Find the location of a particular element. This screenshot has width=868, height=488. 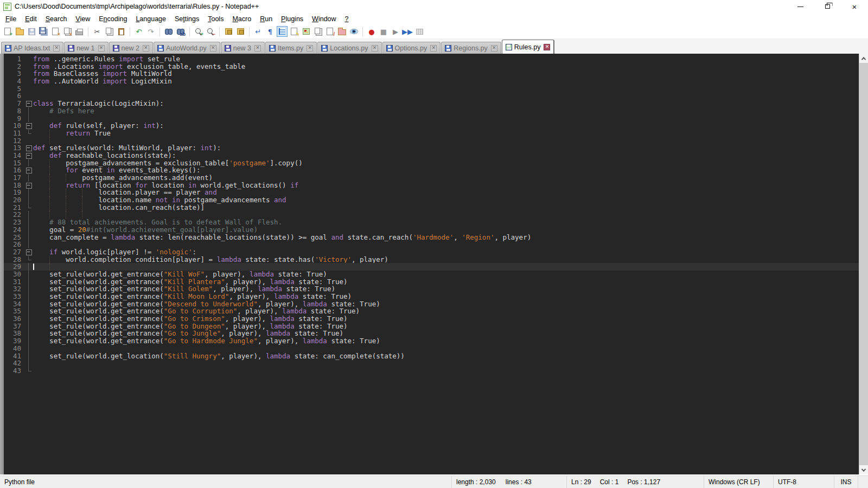

code-line: 2from .Locations import exclusion_table,… is located at coordinates (431, 67).